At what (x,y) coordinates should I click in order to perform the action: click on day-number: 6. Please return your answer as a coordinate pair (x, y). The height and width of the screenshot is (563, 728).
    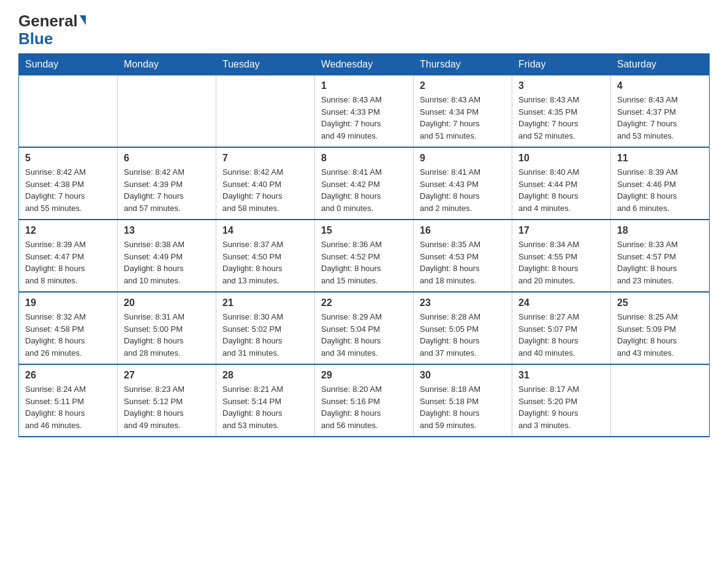
    Looking at the image, I should click on (167, 158).